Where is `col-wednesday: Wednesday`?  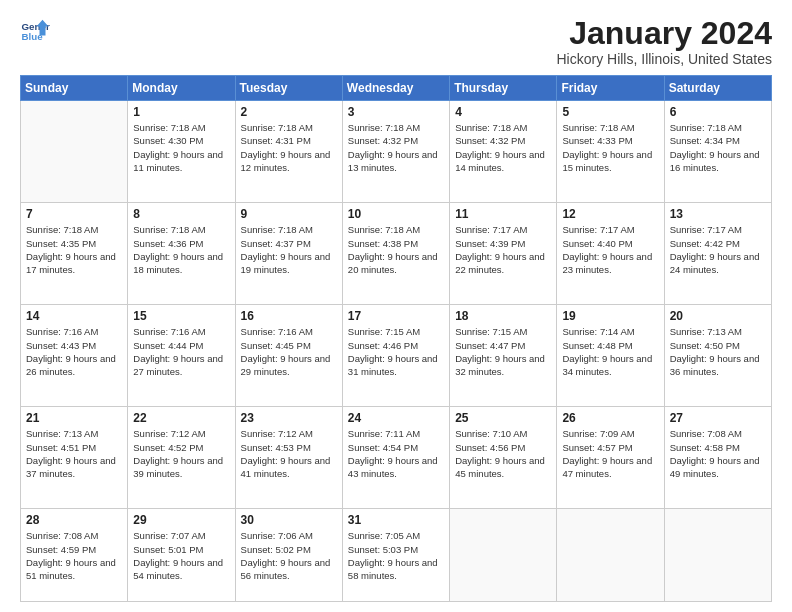
col-wednesday: Wednesday is located at coordinates (396, 88).